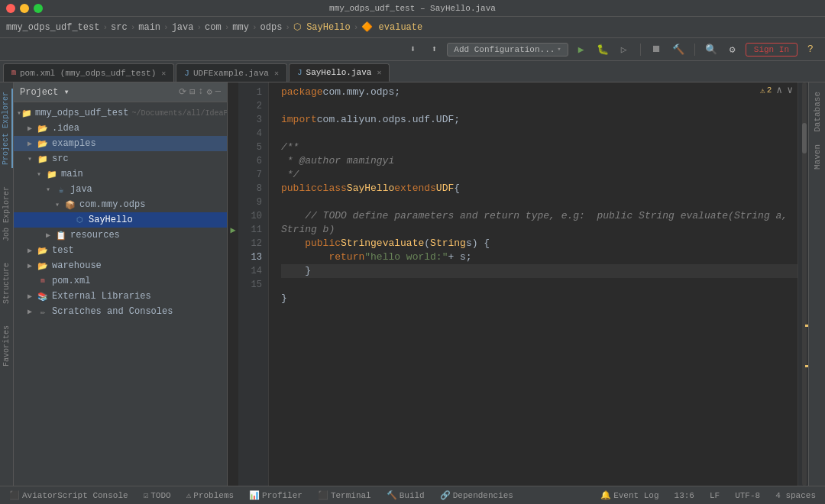 The height and width of the screenshot is (504, 825). Describe the element at coordinates (322, 27) in the screenshot. I see `breadcrumb-class: ⬡ SayHello` at that location.